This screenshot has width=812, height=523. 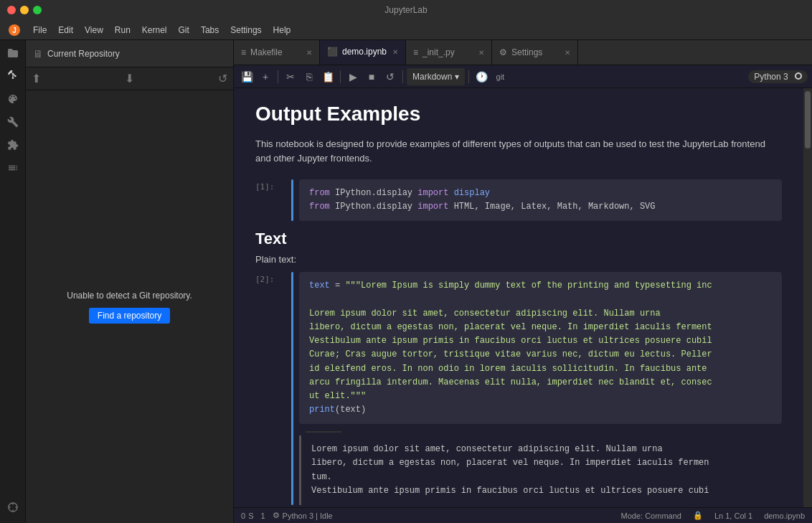 I want to click on menu-help: Help, so click(x=283, y=30).